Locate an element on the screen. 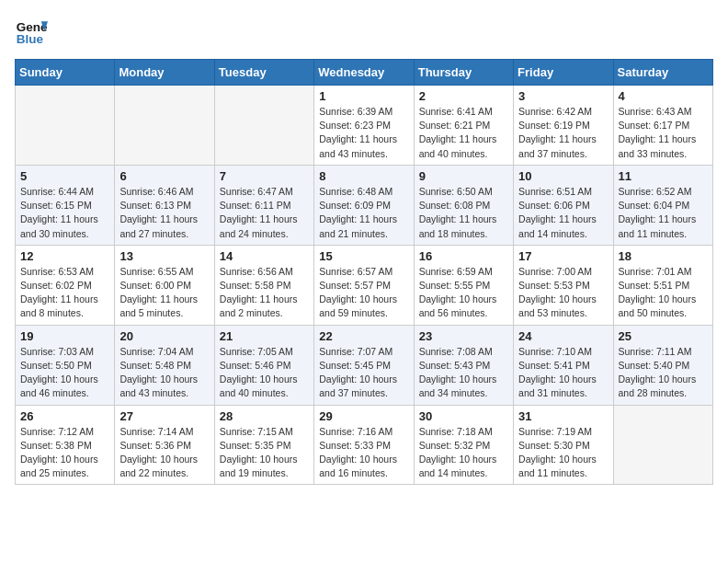 The width and height of the screenshot is (728, 563). day-number: 7 is located at coordinates (265, 177).